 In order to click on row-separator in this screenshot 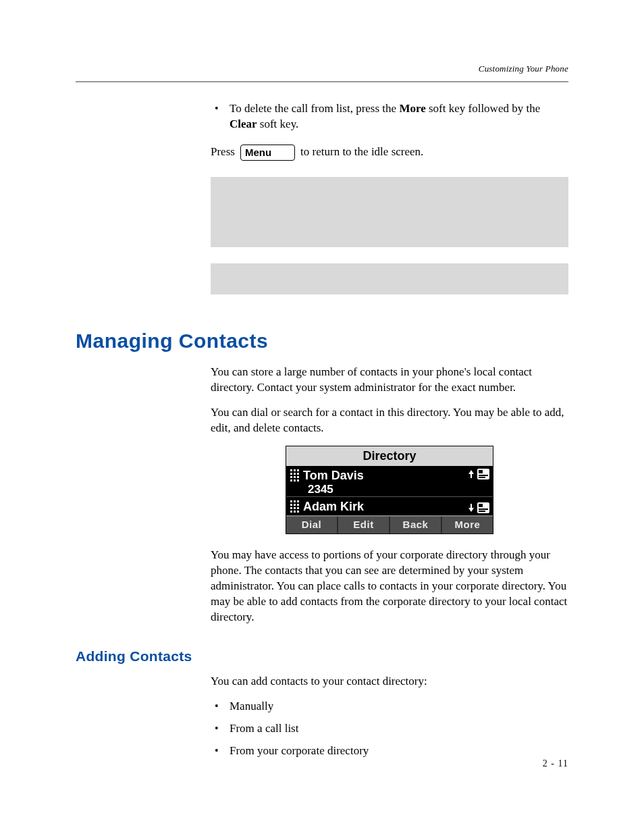, I will do `click(390, 497)`.